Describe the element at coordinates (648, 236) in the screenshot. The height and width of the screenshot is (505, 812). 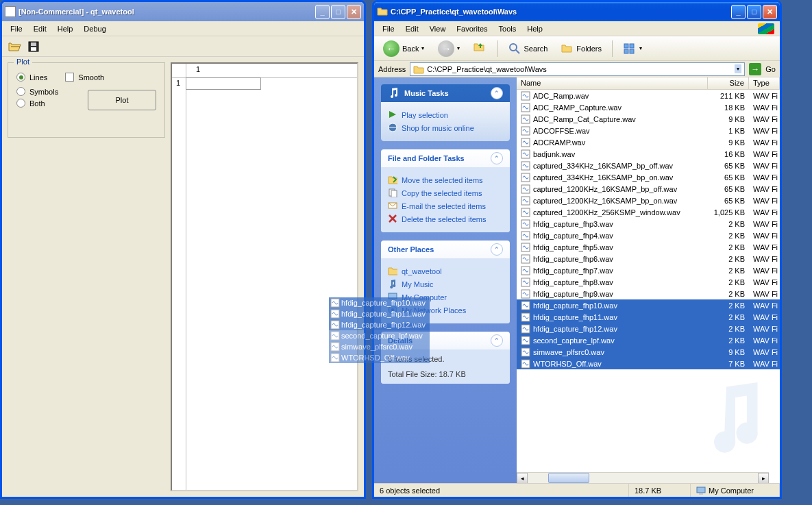
I see `file-row: hfdig_capture_fhp4.wav2 KBWAV Fi` at that location.